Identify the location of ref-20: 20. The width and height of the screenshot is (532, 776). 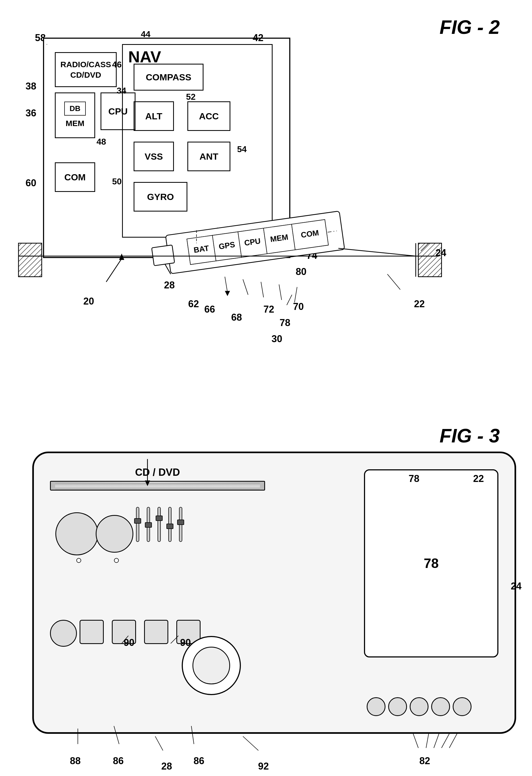
(89, 301).